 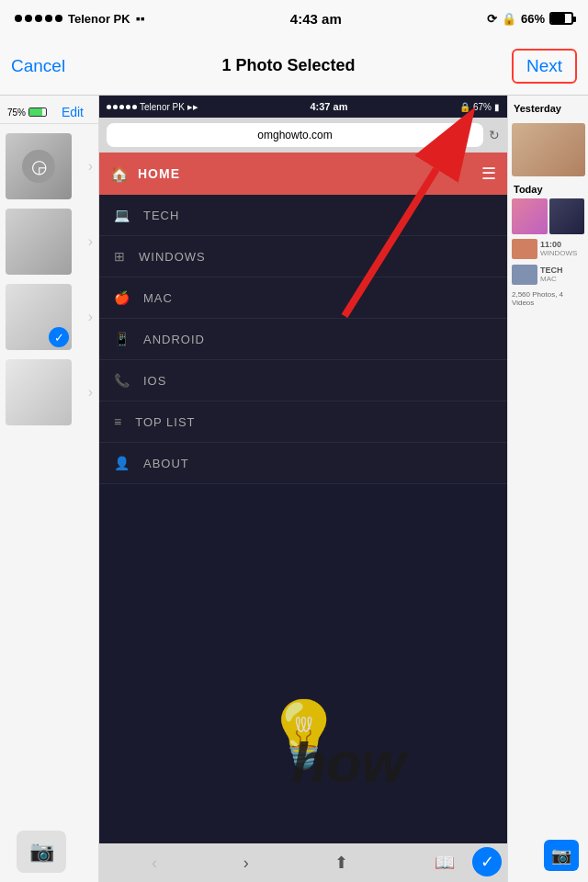 I want to click on status-bar: Telenor PK ▪▪ 4:43 am ⟳ 🔒 66%, so click(x=294, y=18).